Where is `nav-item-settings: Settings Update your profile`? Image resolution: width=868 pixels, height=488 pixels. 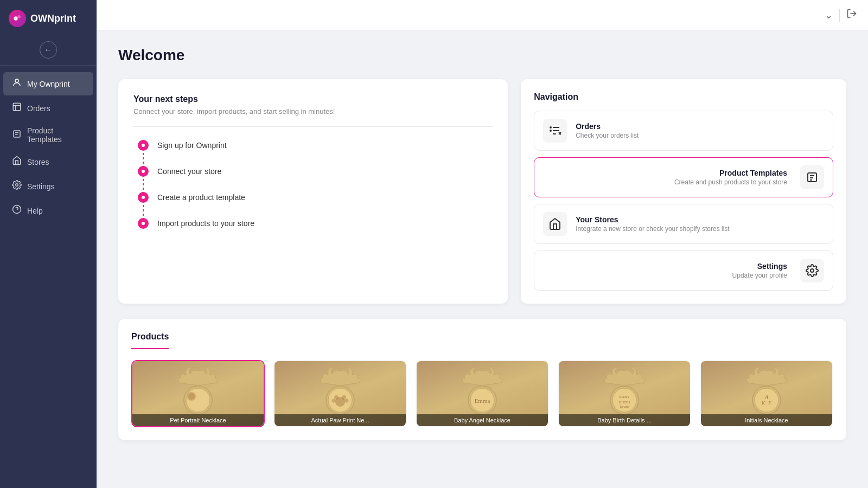
nav-item-settings: Settings Update your profile is located at coordinates (684, 271).